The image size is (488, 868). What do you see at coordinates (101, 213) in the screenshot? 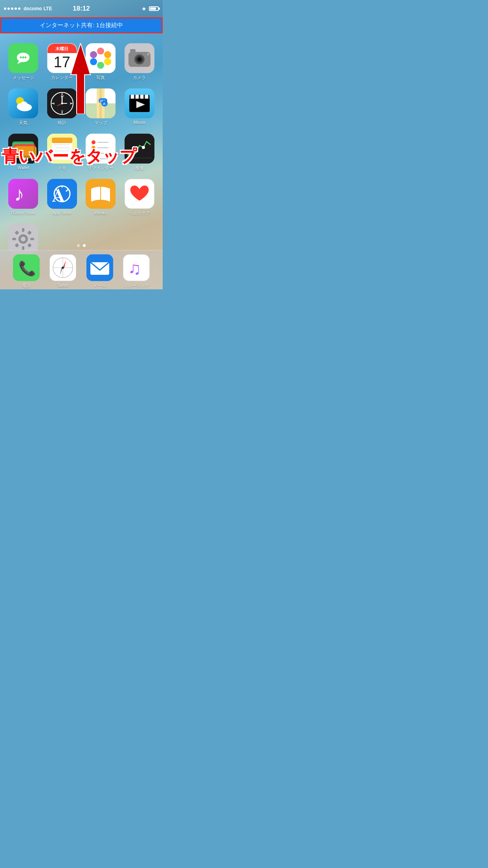
I see `app-ibooks-label: iBooks` at bounding box center [101, 213].